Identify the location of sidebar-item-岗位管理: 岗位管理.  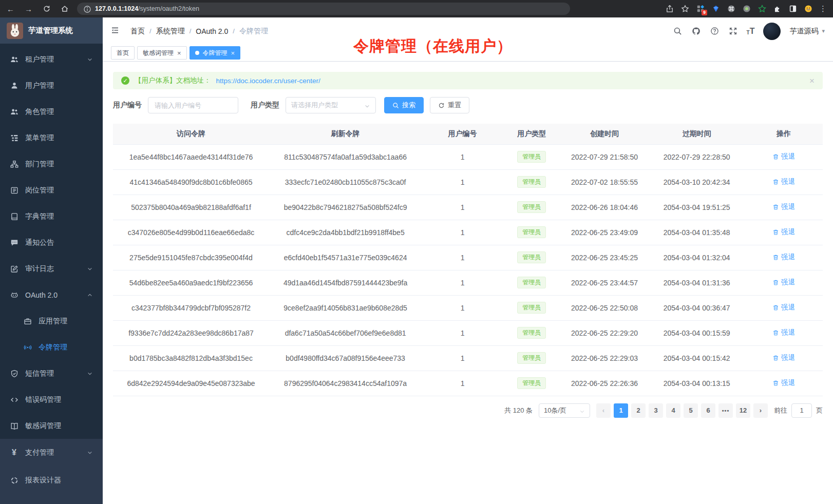
(51, 190).